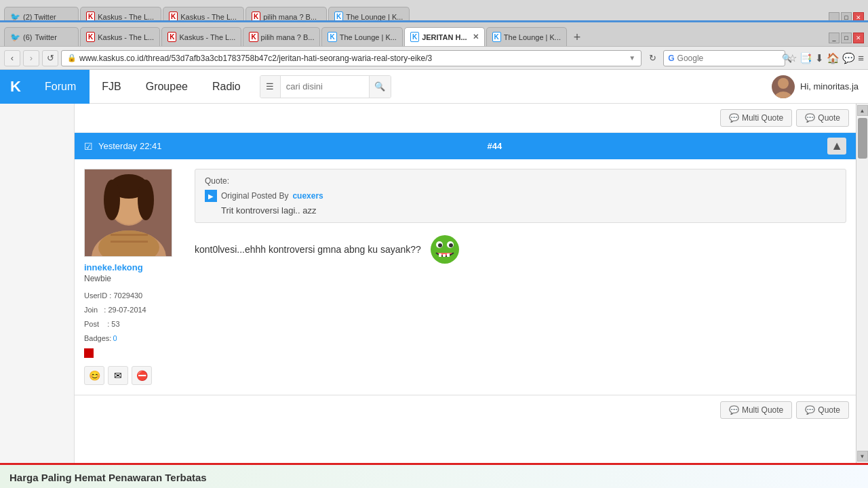 The height and width of the screenshot is (488, 868). I want to click on thread-actions-top: 💬 Multi Quote 💬 Quote, so click(465, 118).